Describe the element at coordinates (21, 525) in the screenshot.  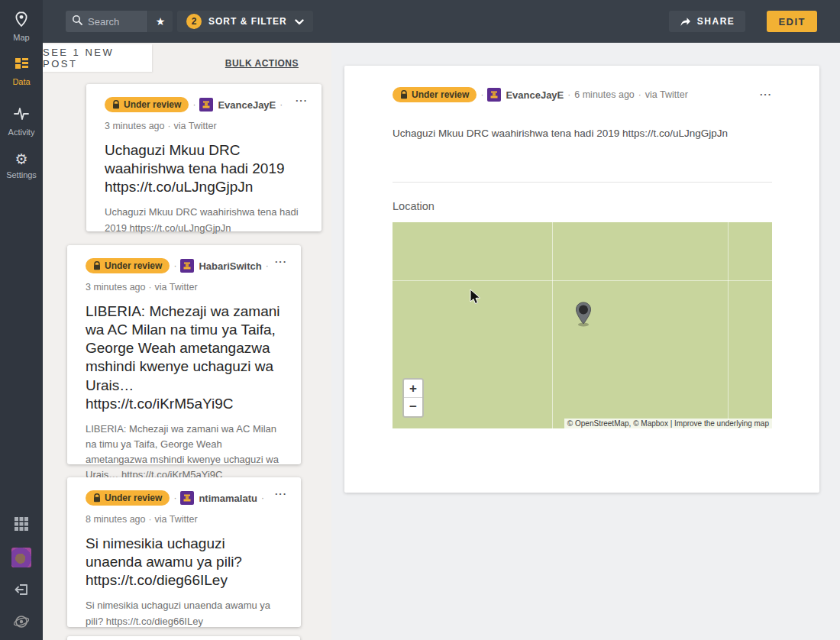
I see `apps-grid-icon` at that location.